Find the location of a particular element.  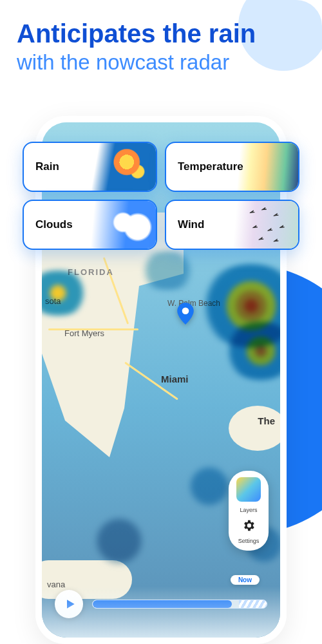

wind-preview is located at coordinates (261, 225).